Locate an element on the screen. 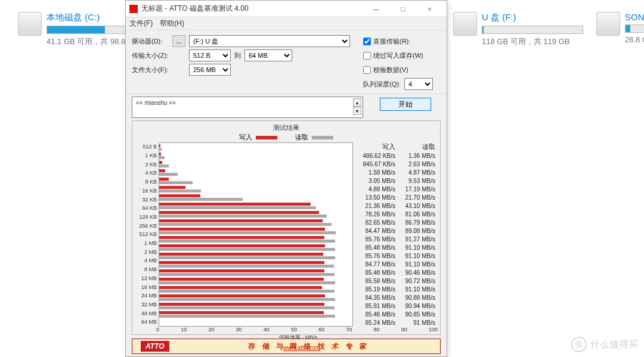 The height and width of the screenshot is (357, 644). menu-file: 文件(F) is located at coordinates (141, 24).